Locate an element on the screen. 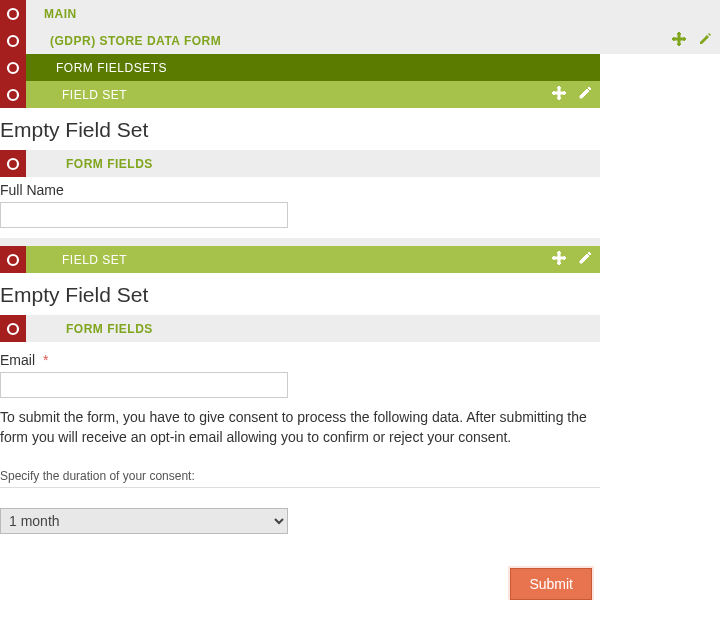 The height and width of the screenshot is (618, 720). bar-form-fieldsets: FORM FIELDSETS is located at coordinates (300, 68).